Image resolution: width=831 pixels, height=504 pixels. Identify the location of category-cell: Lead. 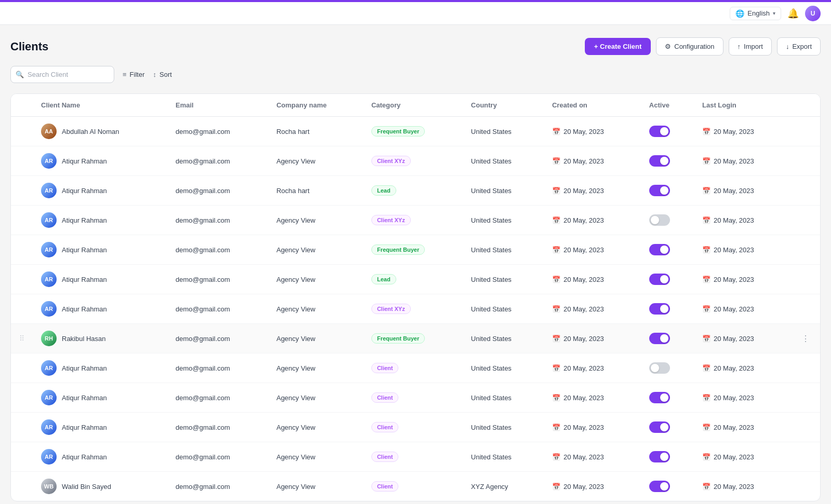
(413, 191).